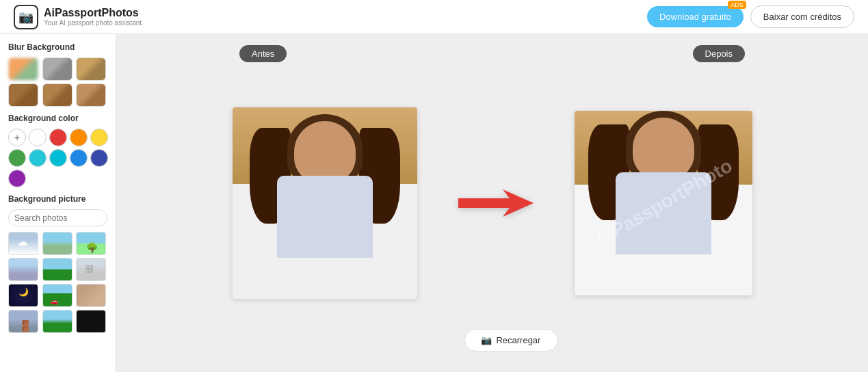 The image size is (868, 372). Describe the element at coordinates (496, 203) in the screenshot. I see `arrow-icon` at that location.